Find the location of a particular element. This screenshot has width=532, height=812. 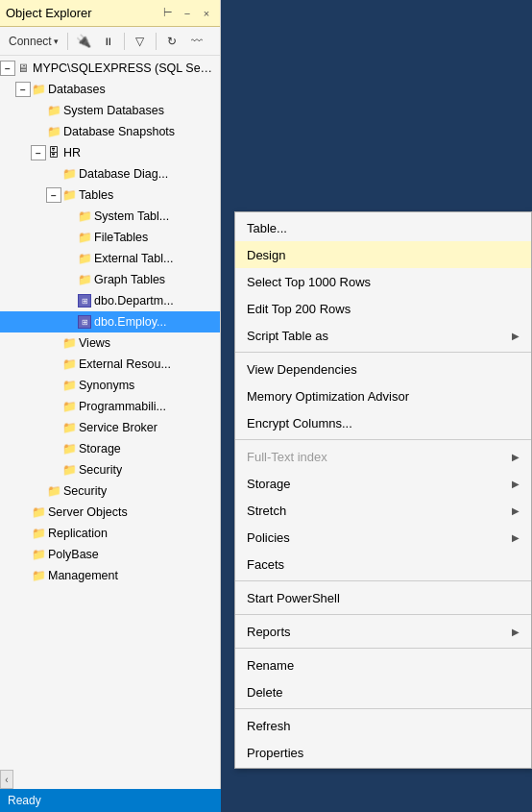

ctx-item-refresh: Refresh is located at coordinates (383, 726).